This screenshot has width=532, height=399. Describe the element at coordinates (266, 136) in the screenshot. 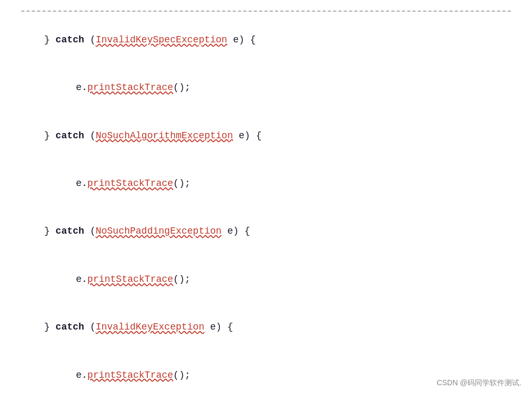

I see `code-line-3: } catch (NoSuchAlgorithmException e) {` at that location.